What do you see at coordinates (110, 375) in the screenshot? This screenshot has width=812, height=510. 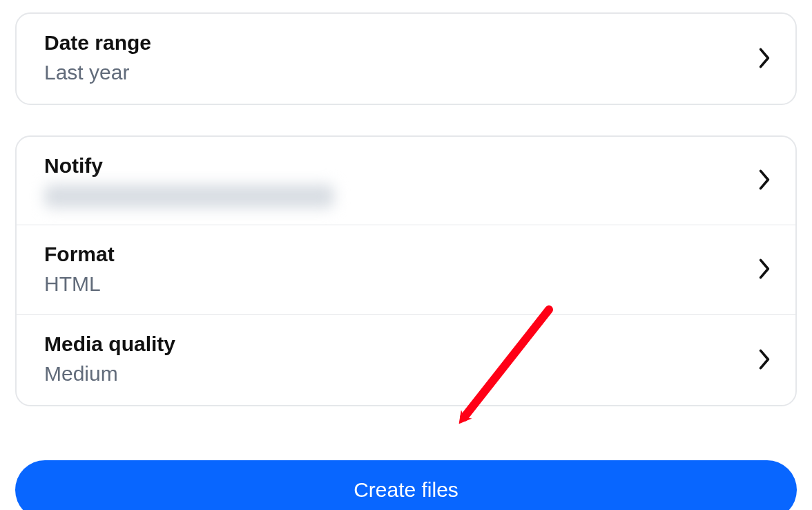 I see `media-quality-value: Medium` at bounding box center [110, 375].